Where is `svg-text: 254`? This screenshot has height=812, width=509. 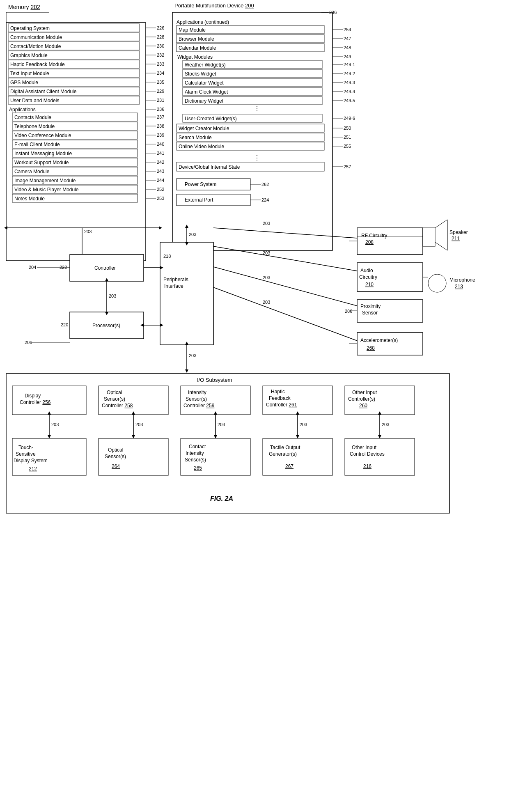 svg-text: 254 is located at coordinates (347, 30).